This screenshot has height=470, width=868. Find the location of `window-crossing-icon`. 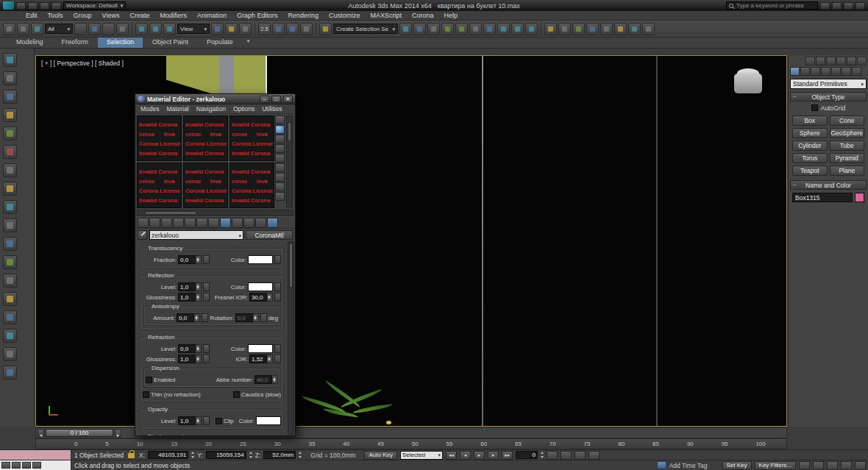

window-crossing-icon is located at coordinates (122, 29).